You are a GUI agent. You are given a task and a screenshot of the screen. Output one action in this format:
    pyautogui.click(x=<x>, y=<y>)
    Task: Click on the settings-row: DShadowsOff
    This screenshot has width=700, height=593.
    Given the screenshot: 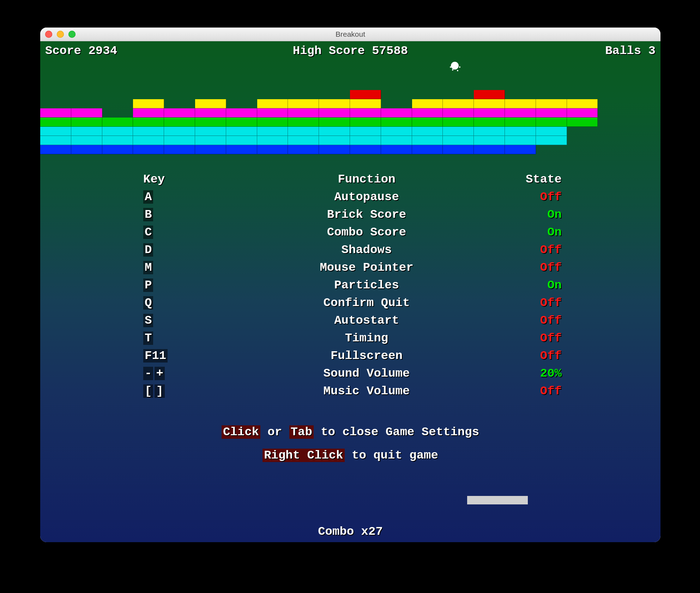 What is the action you would take?
    pyautogui.click(x=350, y=250)
    